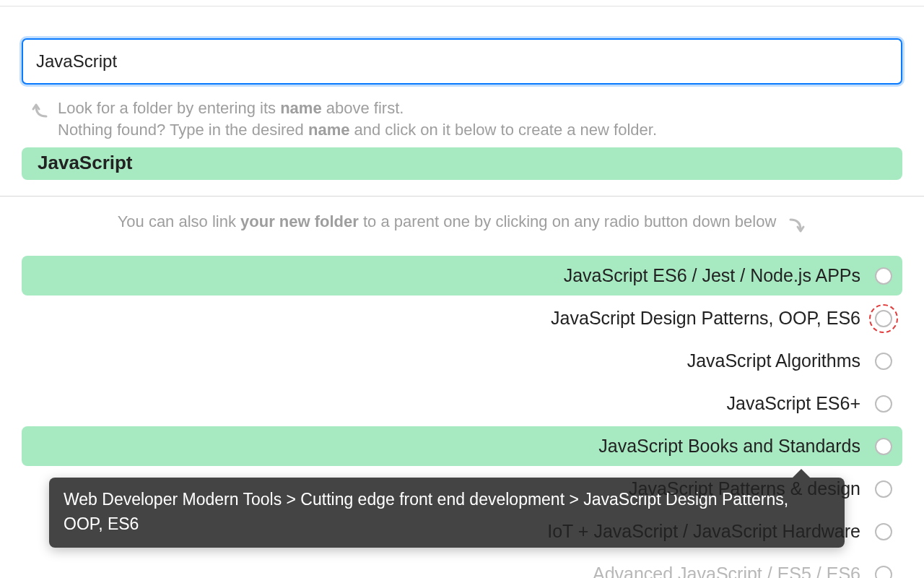 This screenshot has width=924, height=578. What do you see at coordinates (40, 109) in the screenshot?
I see `arrow-up-curve-icon` at bounding box center [40, 109].